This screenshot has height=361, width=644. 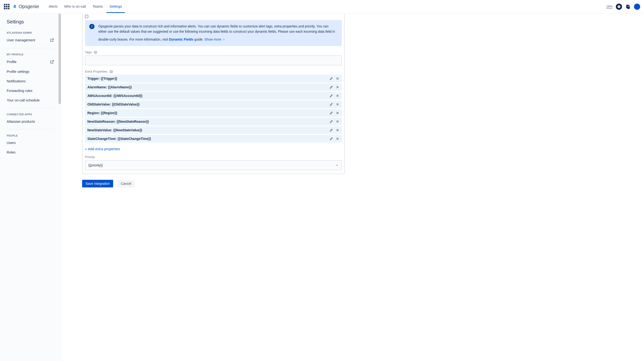 I want to click on property-text: NewStateReason: {{NewStateReason}}, so click(x=208, y=122).